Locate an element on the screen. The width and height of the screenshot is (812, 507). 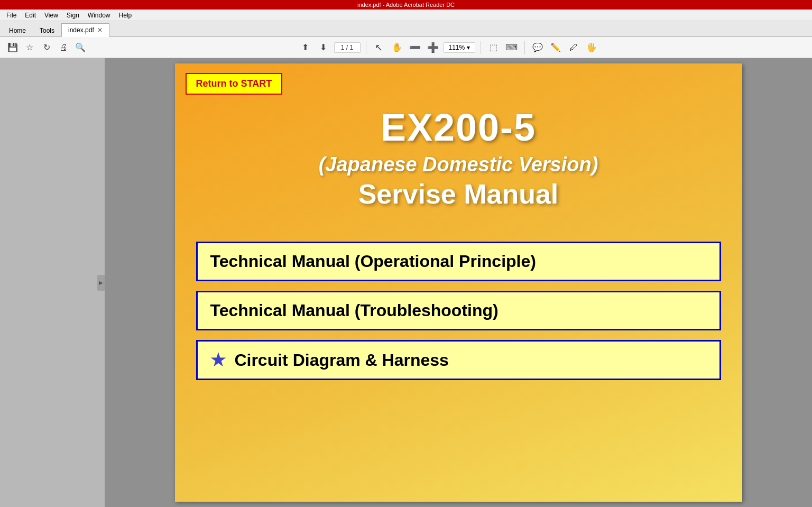
refresh-button: ↻ is located at coordinates (47, 48).